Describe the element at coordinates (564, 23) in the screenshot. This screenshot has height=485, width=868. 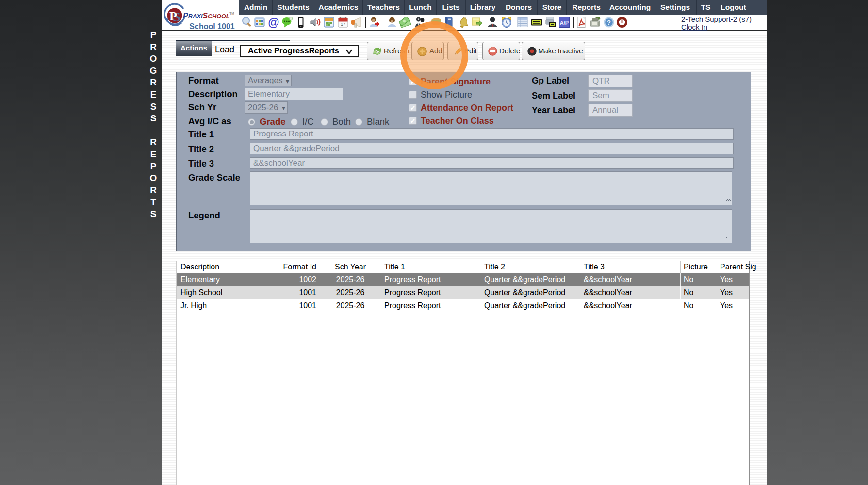
I see `svg-text: A/P` at that location.